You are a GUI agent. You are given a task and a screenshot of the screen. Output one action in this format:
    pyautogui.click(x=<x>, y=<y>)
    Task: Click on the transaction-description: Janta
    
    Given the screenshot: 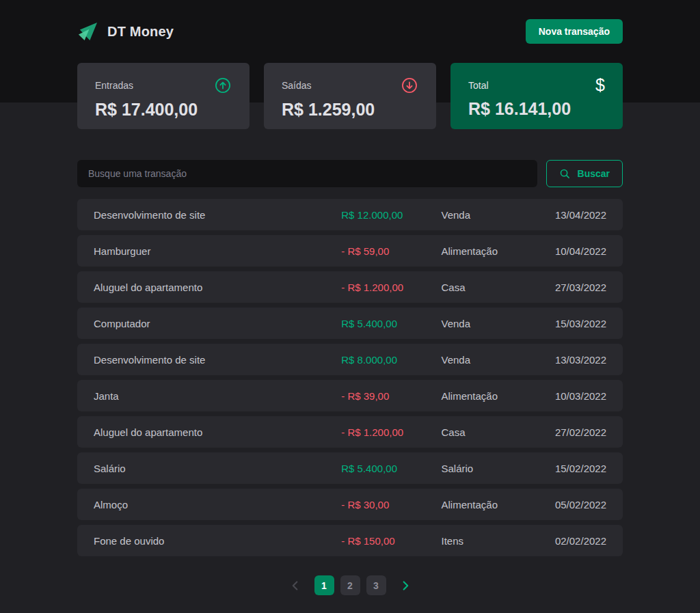 What is the action you would take?
    pyautogui.click(x=217, y=396)
    